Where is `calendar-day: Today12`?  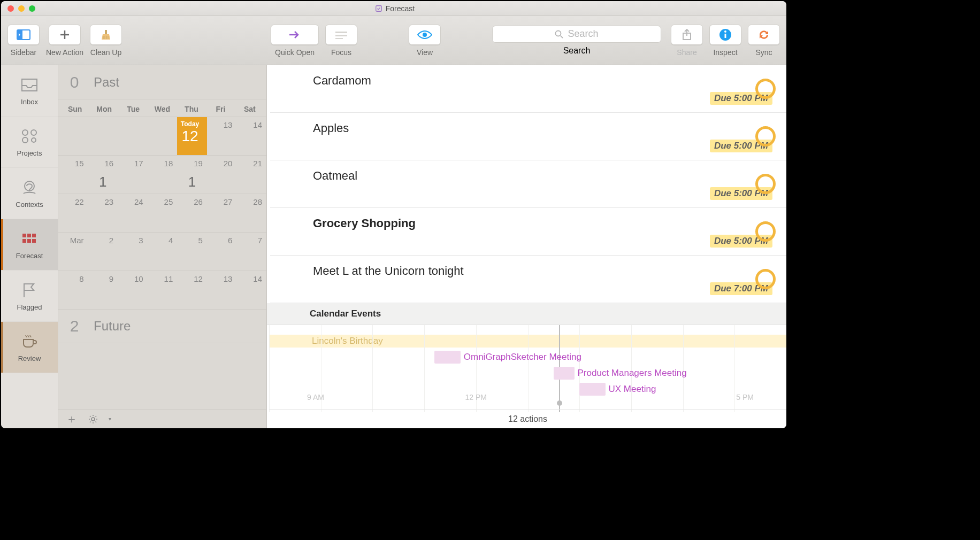 calendar-day: Today12 is located at coordinates (192, 136).